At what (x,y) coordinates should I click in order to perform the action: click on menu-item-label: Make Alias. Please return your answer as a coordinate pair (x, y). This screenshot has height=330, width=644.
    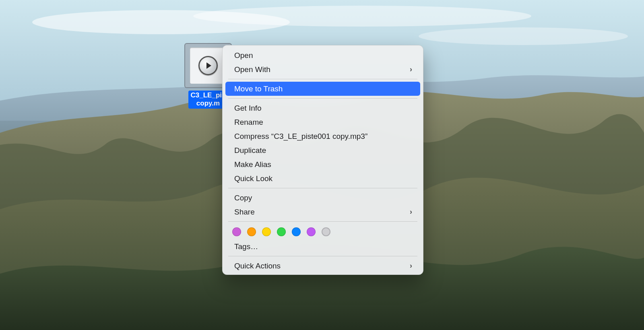
    Looking at the image, I should click on (253, 165).